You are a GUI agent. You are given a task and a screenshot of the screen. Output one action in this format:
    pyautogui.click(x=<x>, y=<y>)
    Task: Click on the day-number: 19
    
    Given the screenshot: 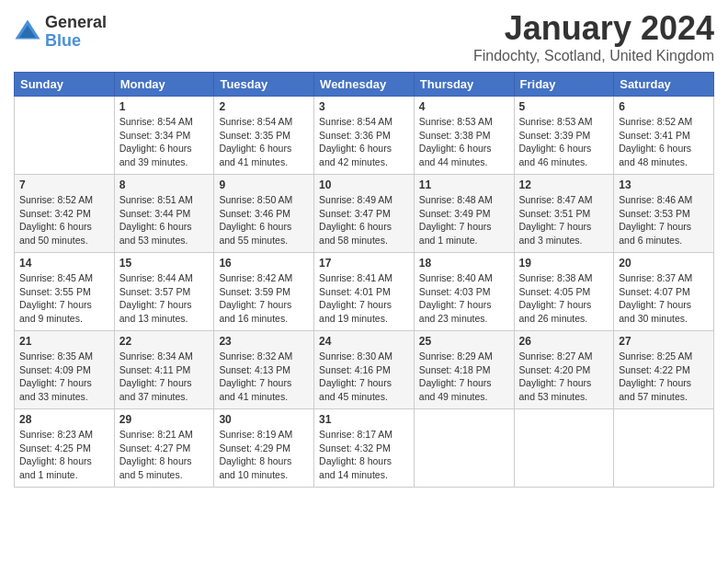 What is the action you would take?
    pyautogui.click(x=564, y=263)
    